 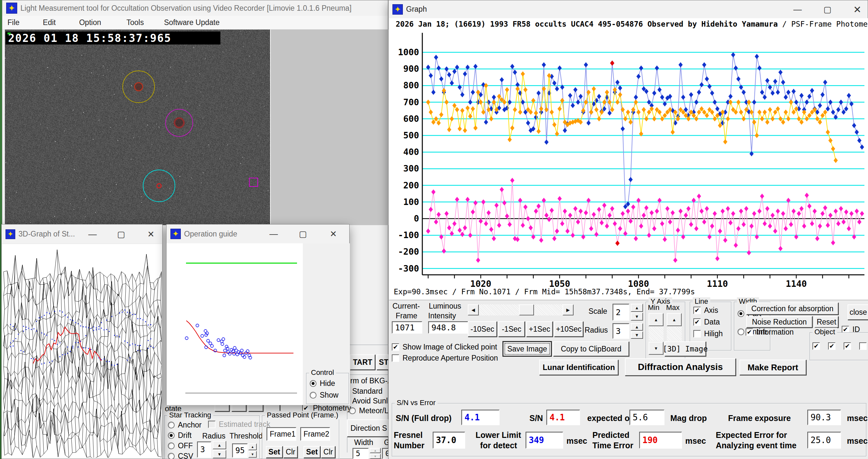 What do you see at coordinates (135, 23) in the screenshot?
I see `menu-tools: Tools` at bounding box center [135, 23].